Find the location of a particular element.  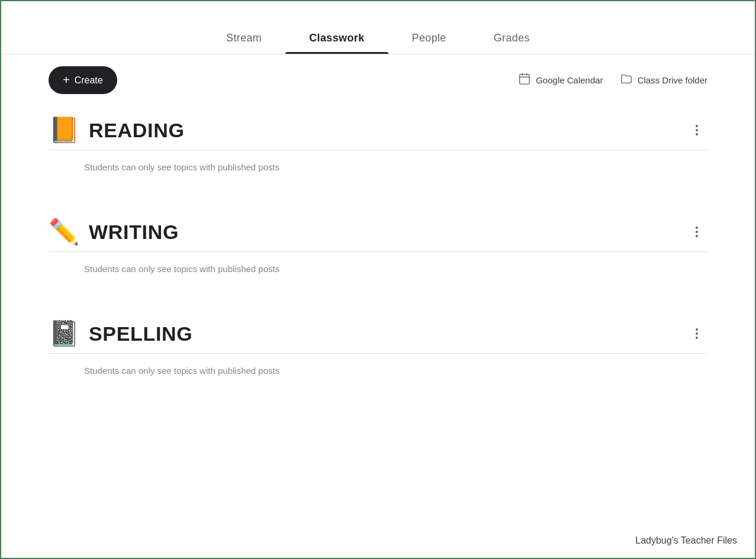

topic-more-button-spelling is located at coordinates (697, 334).